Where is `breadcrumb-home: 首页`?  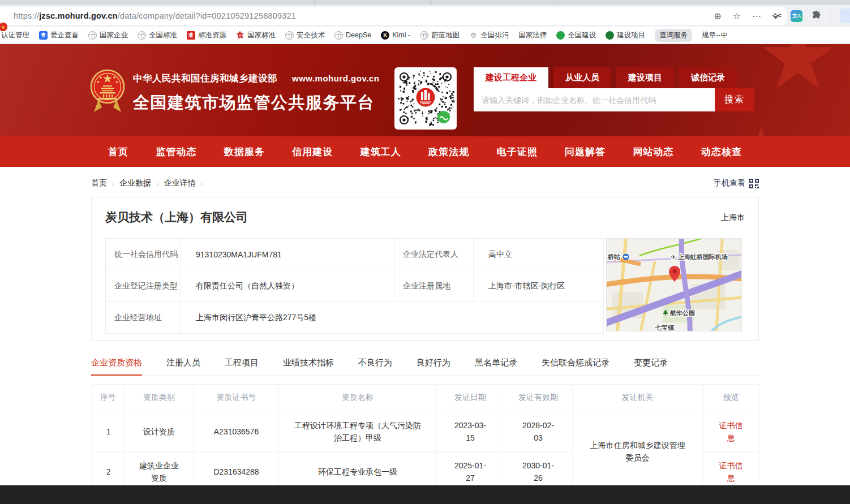 breadcrumb-home: 首页 is located at coordinates (99, 183).